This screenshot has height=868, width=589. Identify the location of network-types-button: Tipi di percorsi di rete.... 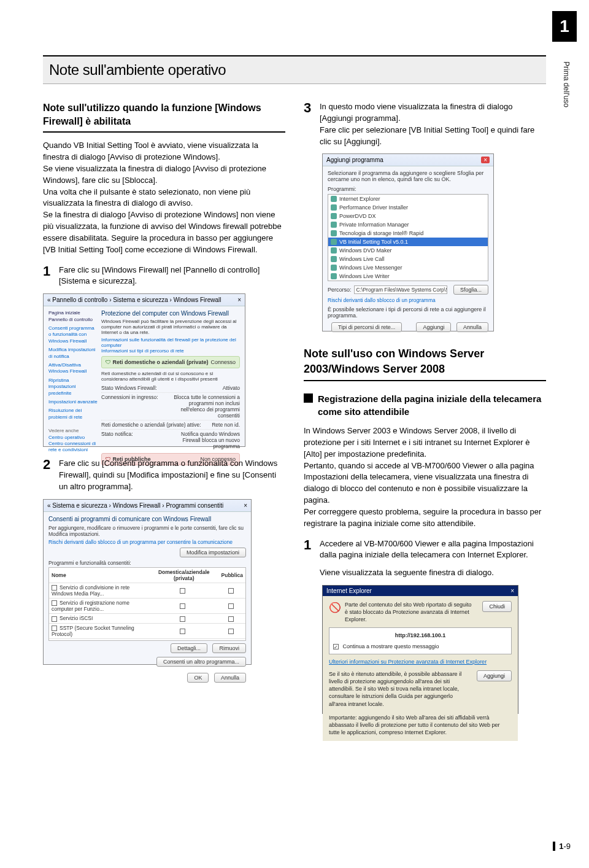
(367, 327).